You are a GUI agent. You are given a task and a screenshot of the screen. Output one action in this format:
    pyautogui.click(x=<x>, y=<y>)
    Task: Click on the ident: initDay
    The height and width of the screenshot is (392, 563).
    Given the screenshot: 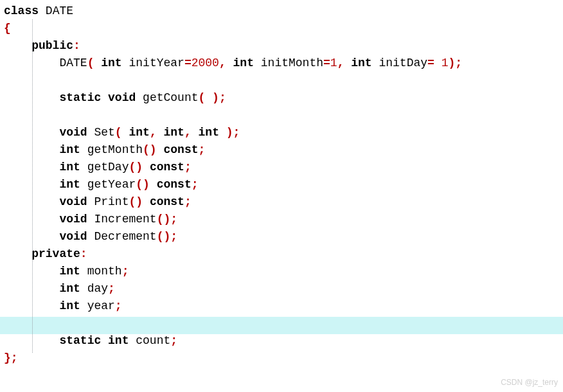 What is the action you would take?
    pyautogui.click(x=403, y=63)
    